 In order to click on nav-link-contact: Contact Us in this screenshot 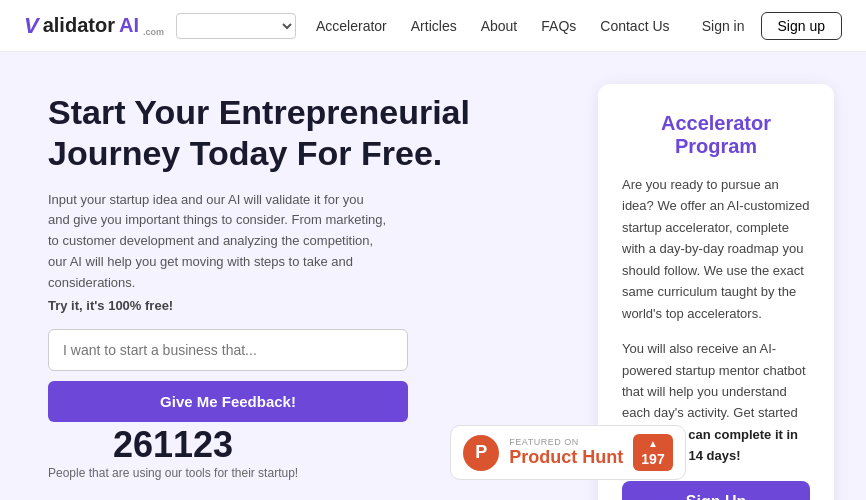, I will do `click(634, 26)`.